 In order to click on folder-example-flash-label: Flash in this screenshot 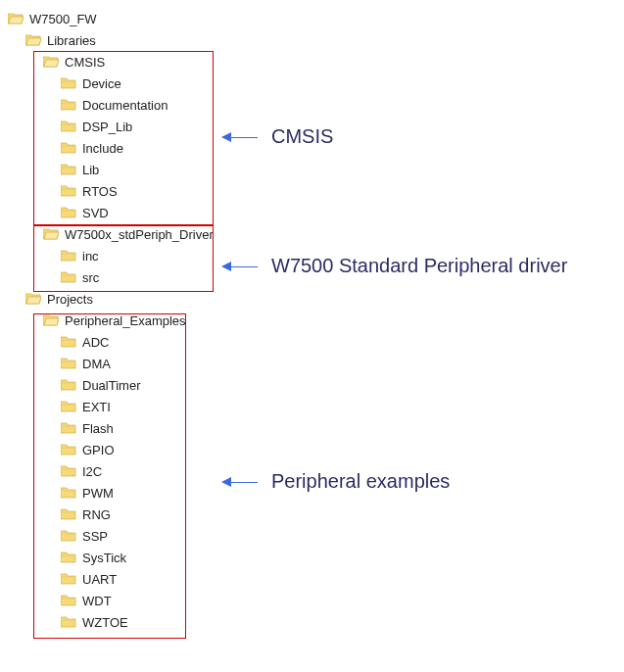, I will do `click(98, 429)`.